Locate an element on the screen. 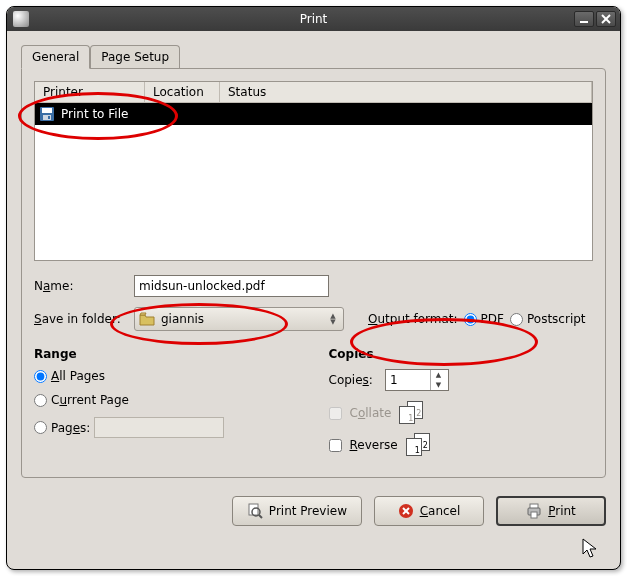 This screenshot has width=627, height=576. collate-label: Collate is located at coordinates (371, 413).